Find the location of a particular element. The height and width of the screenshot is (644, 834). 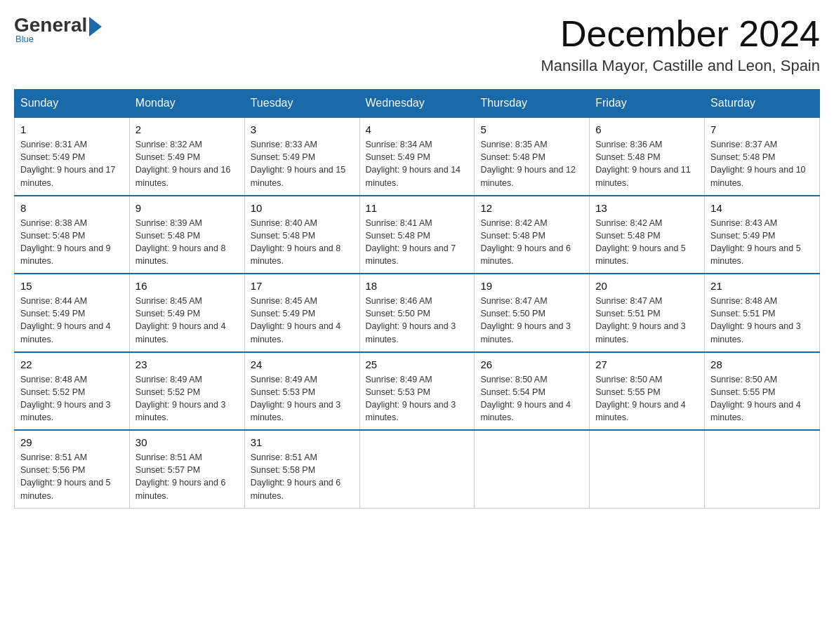

calendar-day-cell: 10Sunrise: 8:40 AMSunset: 5:48 PMDayligh… is located at coordinates (302, 235).